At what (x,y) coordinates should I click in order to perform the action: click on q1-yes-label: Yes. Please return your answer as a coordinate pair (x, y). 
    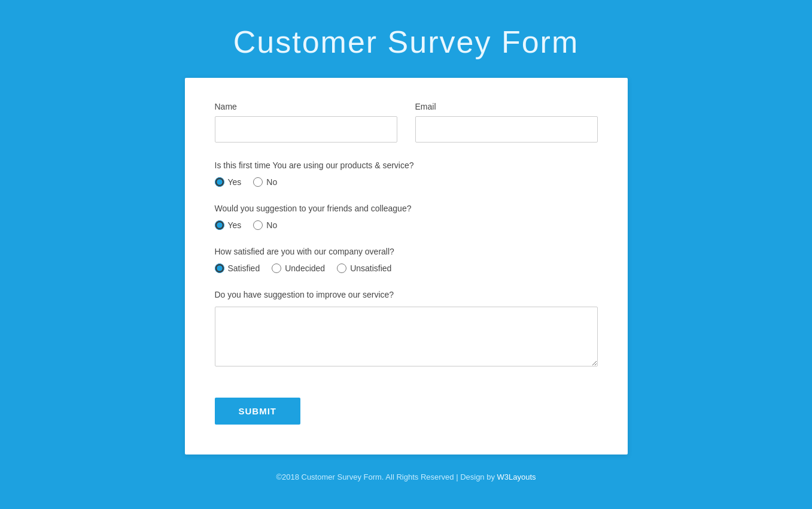
    Looking at the image, I should click on (229, 182).